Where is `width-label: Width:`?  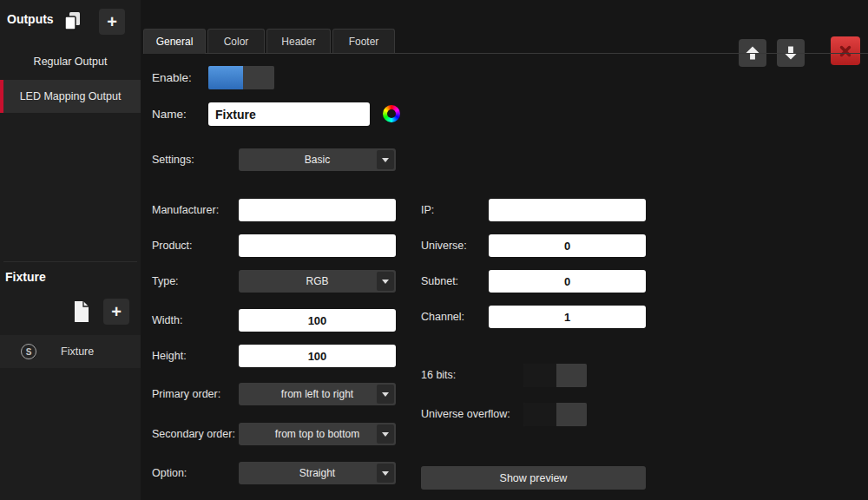
width-label: Width: is located at coordinates (167, 321).